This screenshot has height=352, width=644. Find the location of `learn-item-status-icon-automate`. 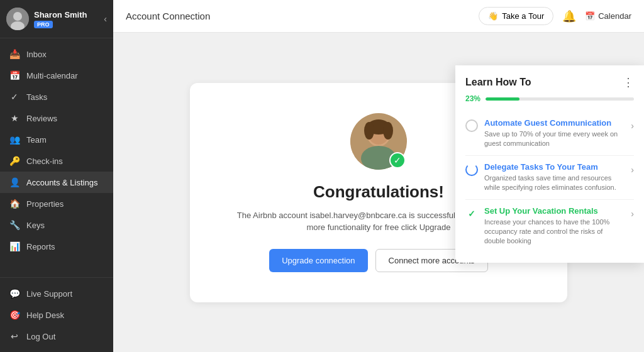

learn-item-status-icon-automate is located at coordinates (472, 126).